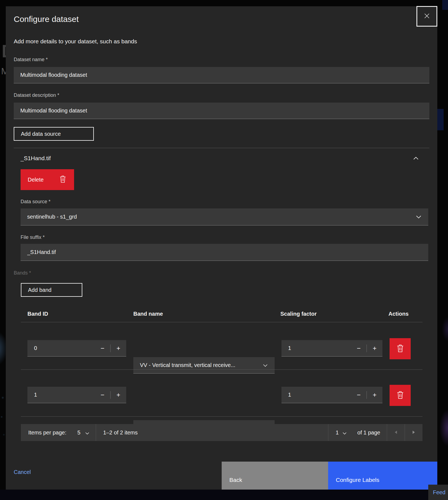 The height and width of the screenshot is (500, 448). What do you see at coordinates (36, 95) in the screenshot?
I see `dataset-description-label: Dataset description *` at bounding box center [36, 95].